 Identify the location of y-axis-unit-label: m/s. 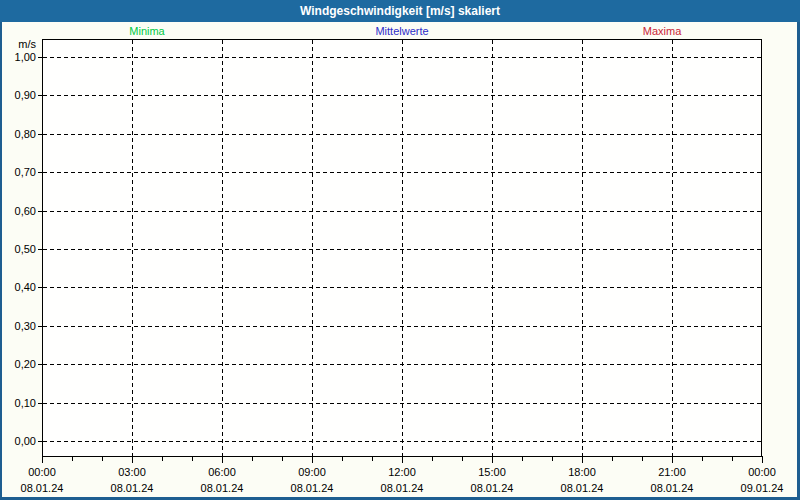
(18, 44).